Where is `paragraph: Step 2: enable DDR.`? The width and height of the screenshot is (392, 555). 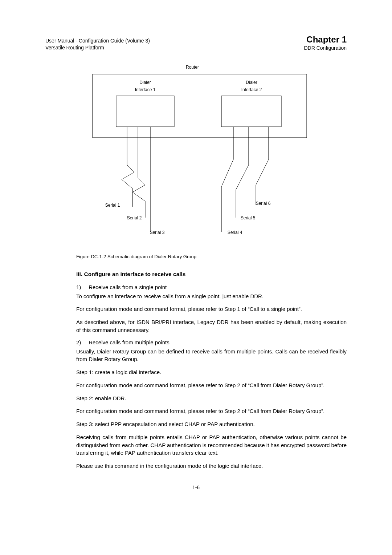 paragraph: Step 2: enable DDR. is located at coordinates (211, 398).